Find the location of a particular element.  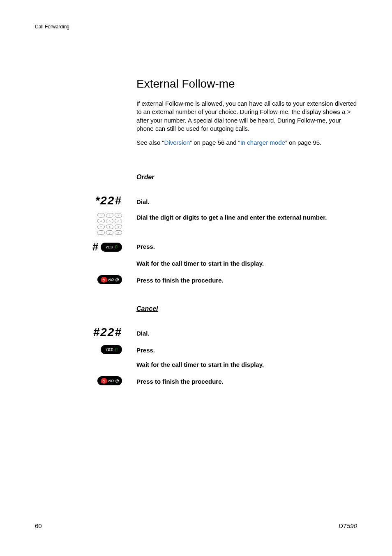

key-4: 4 is located at coordinates (101, 221).